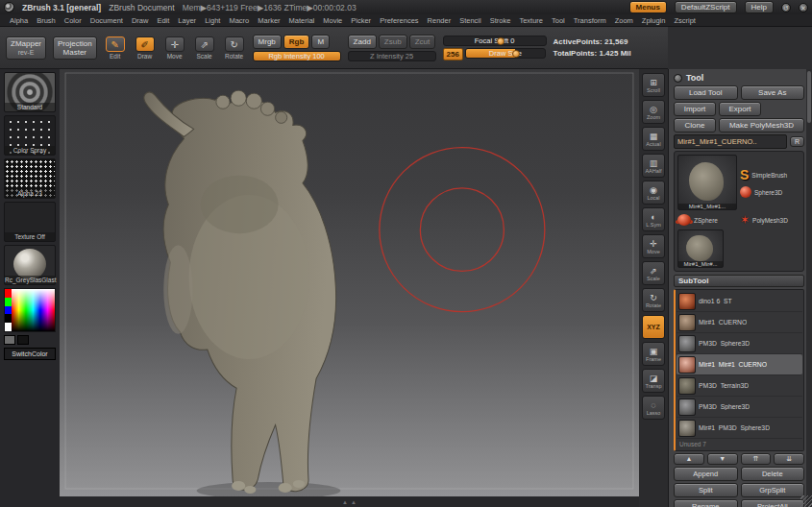 Image resolution: width=812 pixels, height=507 pixels. I want to click on menu-texture: Texture, so click(530, 21).